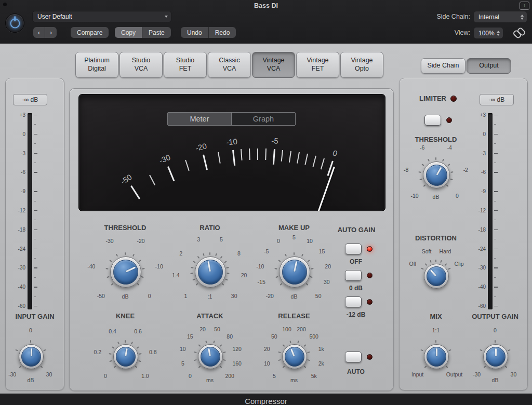 Image resolution: width=532 pixels, height=405 pixels. What do you see at coordinates (322, 251) in the screenshot?
I see `knob-scale-label: 15` at bounding box center [322, 251].